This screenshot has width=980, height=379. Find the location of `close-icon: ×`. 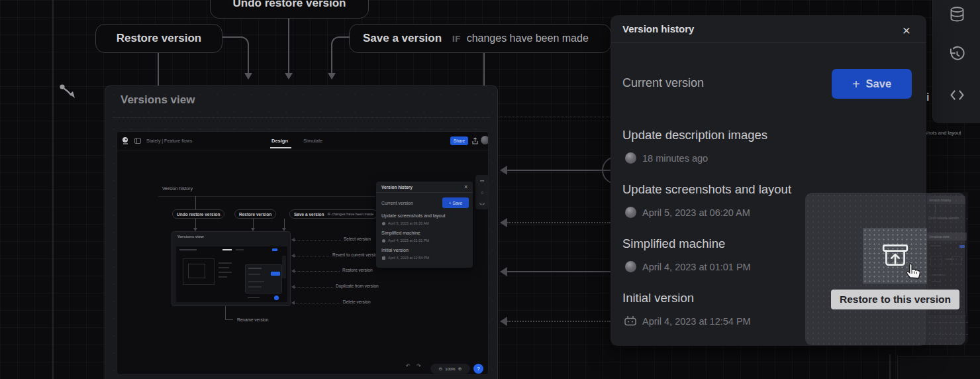

close-icon: × is located at coordinates (906, 30).